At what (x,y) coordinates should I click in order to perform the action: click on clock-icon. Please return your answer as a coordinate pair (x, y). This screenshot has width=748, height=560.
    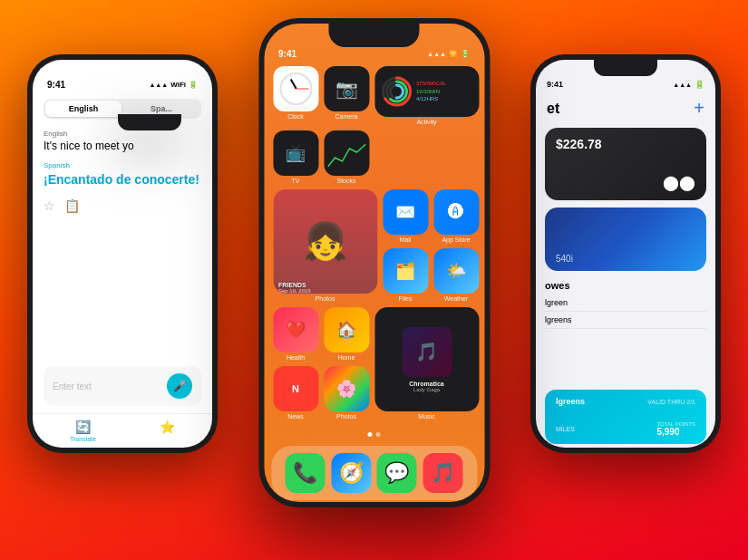
    Looking at the image, I should click on (296, 89).